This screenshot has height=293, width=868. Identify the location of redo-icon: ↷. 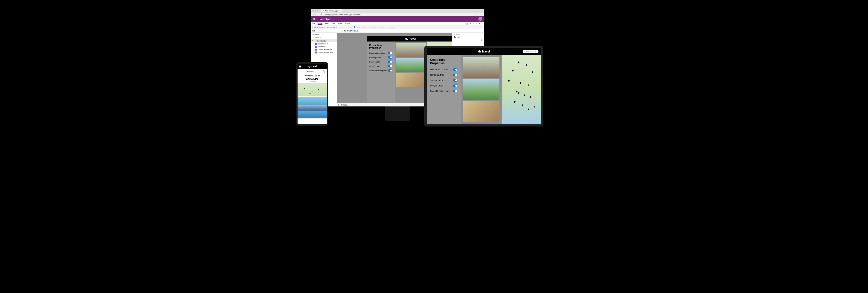
(474, 24).